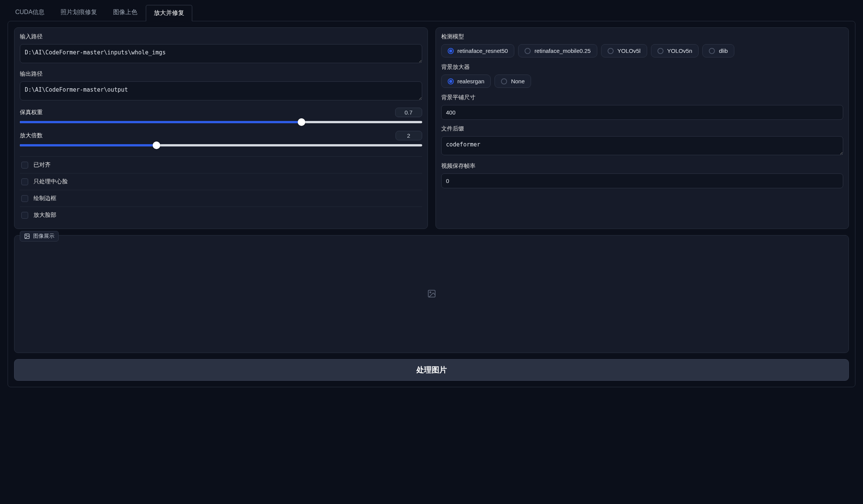 Image resolution: width=863 pixels, height=504 pixels. Describe the element at coordinates (221, 91) in the screenshot. I see `output-path-textarea` at that location.